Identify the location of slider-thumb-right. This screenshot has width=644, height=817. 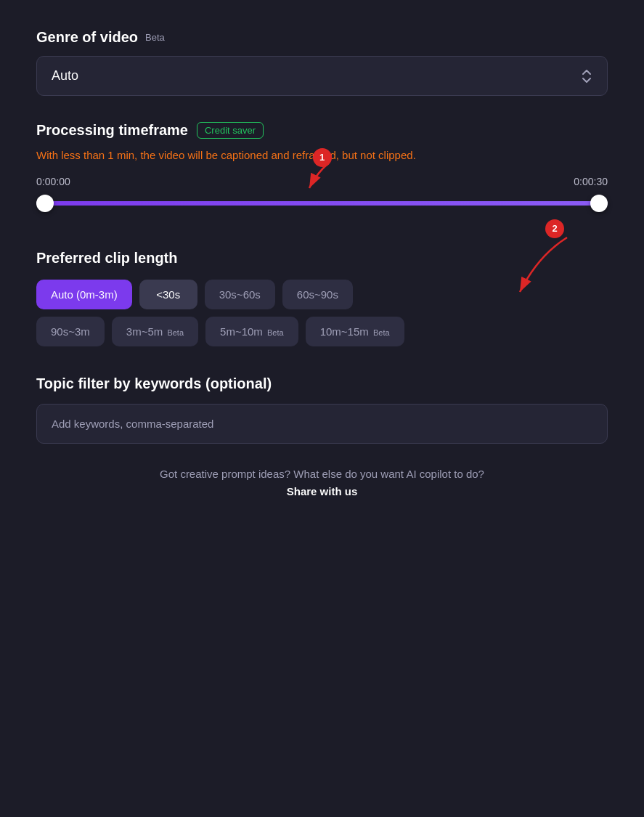
(599, 203).